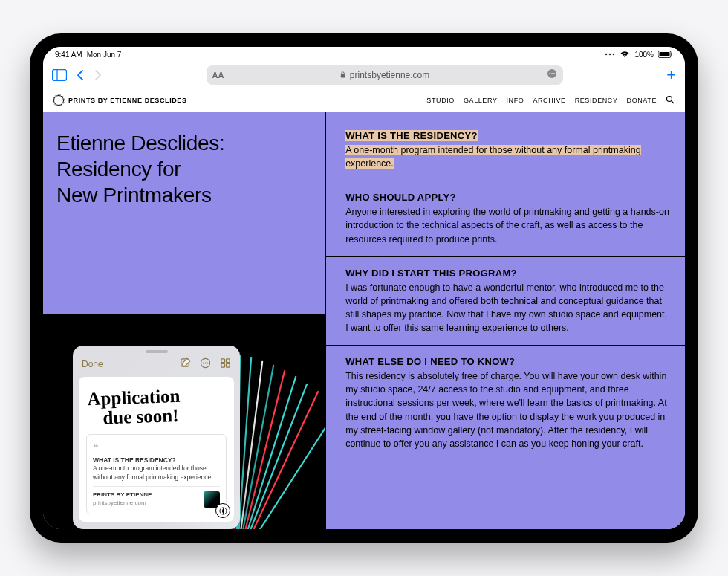  Describe the element at coordinates (218, 75) in the screenshot. I see `reader-aa-button: AA` at that location.